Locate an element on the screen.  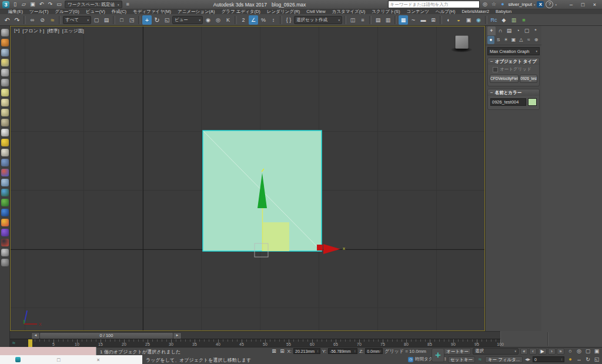
select-and-manipulate-button: ◎ is located at coordinates (218, 20).